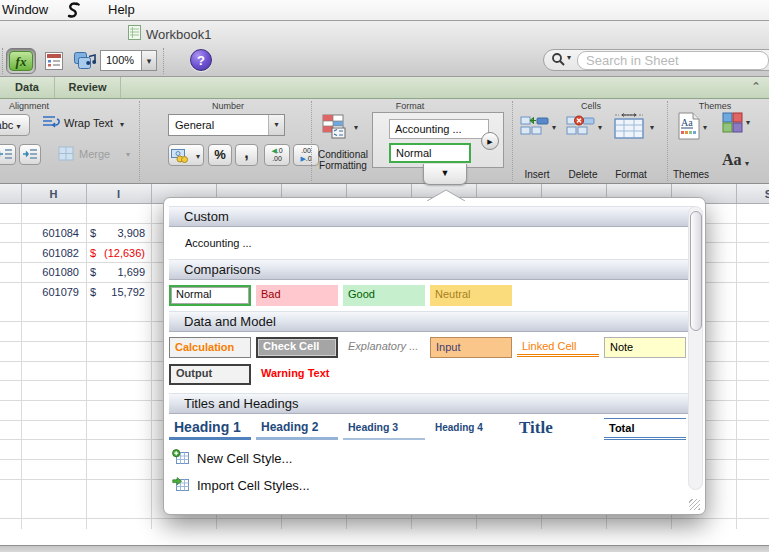 Image resolution: width=769 pixels, height=552 pixels. What do you see at coordinates (689, 128) in the screenshot?
I see `themes-icon: Aa` at bounding box center [689, 128].